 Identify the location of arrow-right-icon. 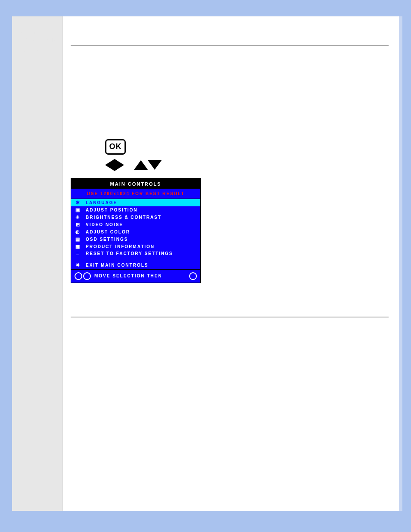
(119, 165).